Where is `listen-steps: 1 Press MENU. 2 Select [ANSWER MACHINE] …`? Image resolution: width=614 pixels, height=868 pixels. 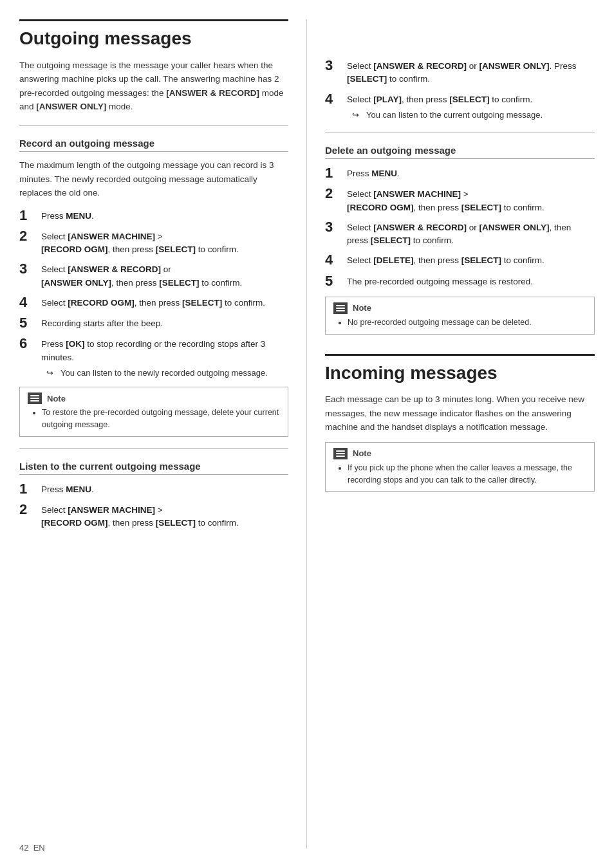
listen-steps: 1 Press MENU. 2 Select [ANSWER MACHINE] … is located at coordinates (154, 506).